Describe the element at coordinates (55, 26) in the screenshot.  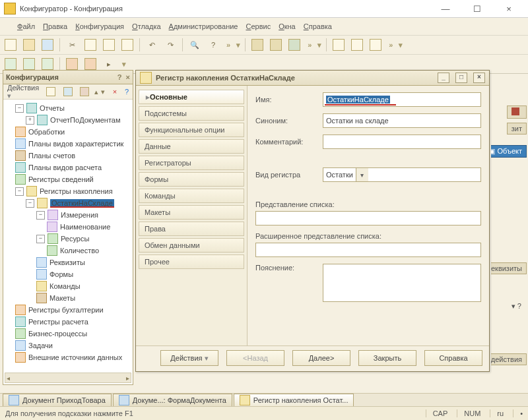
I see `menu-edit: Правка` at that location.